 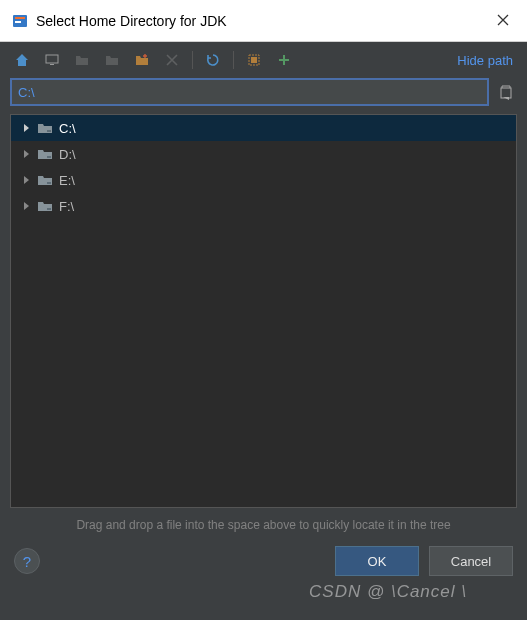 I want to click on path-row, so click(x=264, y=96).